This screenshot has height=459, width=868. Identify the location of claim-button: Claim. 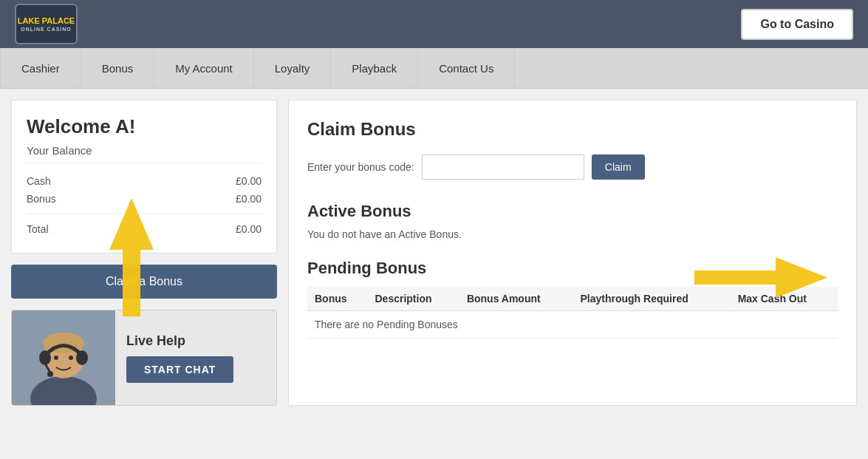
(618, 167).